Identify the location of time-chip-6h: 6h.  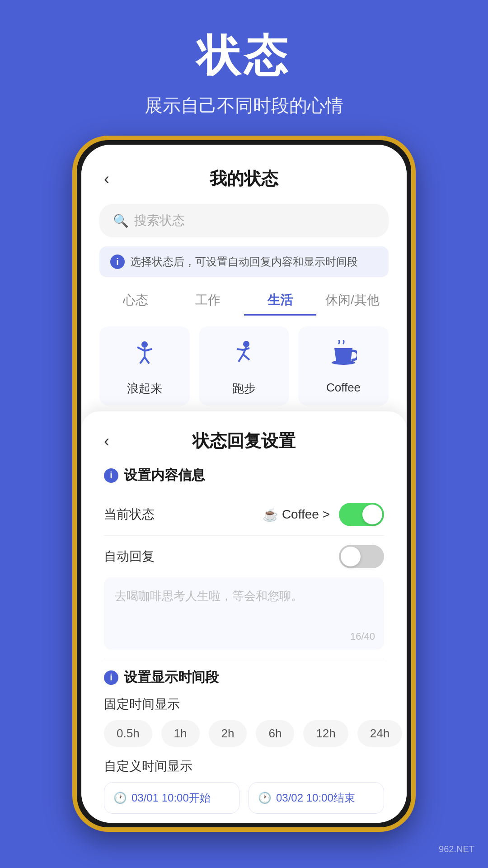
(275, 733).